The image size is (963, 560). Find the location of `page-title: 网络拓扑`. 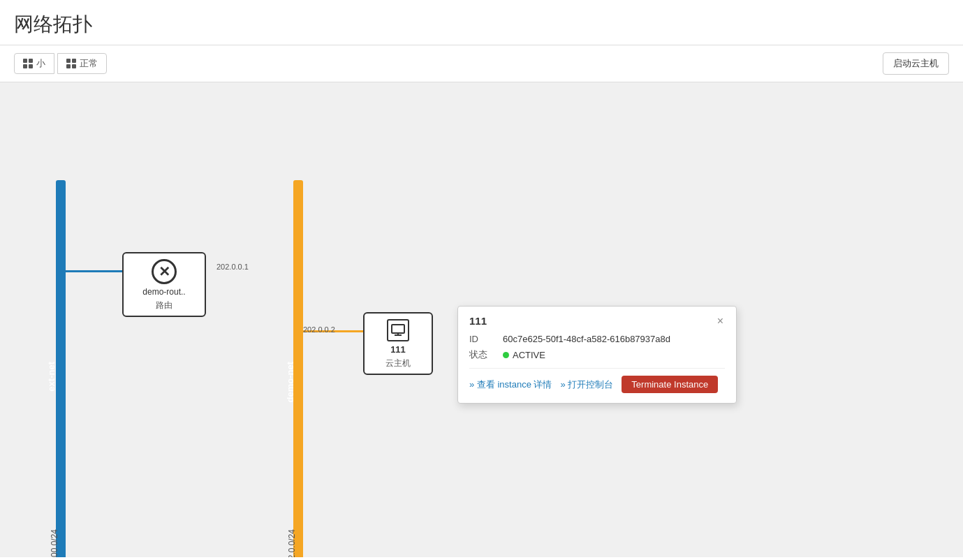

page-title: 网络拓扑 is located at coordinates (482, 24).